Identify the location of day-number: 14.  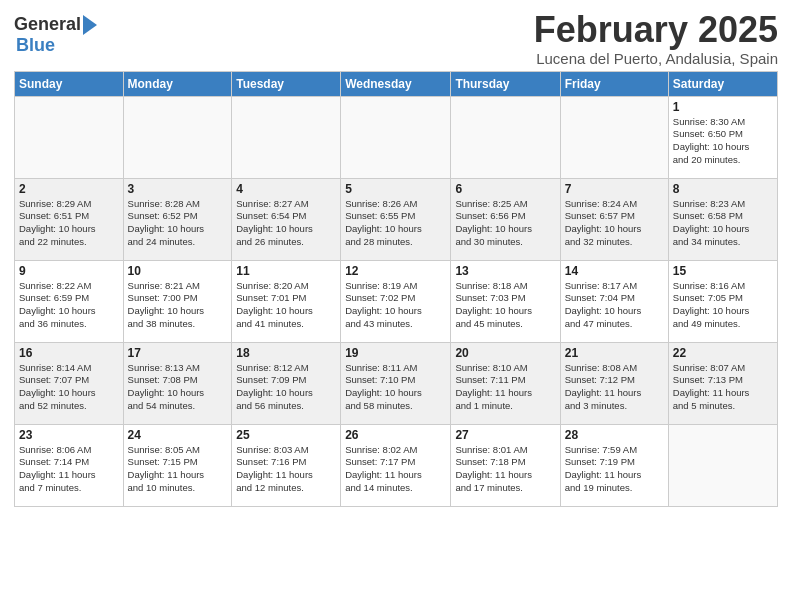
(614, 271).